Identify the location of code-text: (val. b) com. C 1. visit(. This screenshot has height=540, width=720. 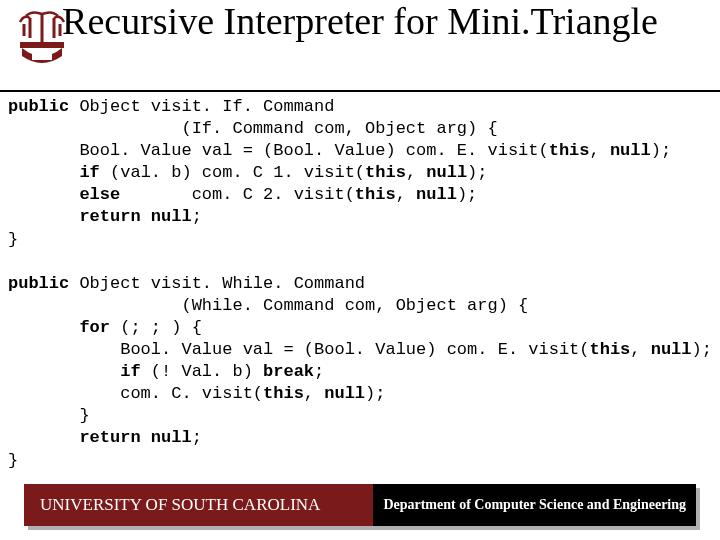
(232, 172).